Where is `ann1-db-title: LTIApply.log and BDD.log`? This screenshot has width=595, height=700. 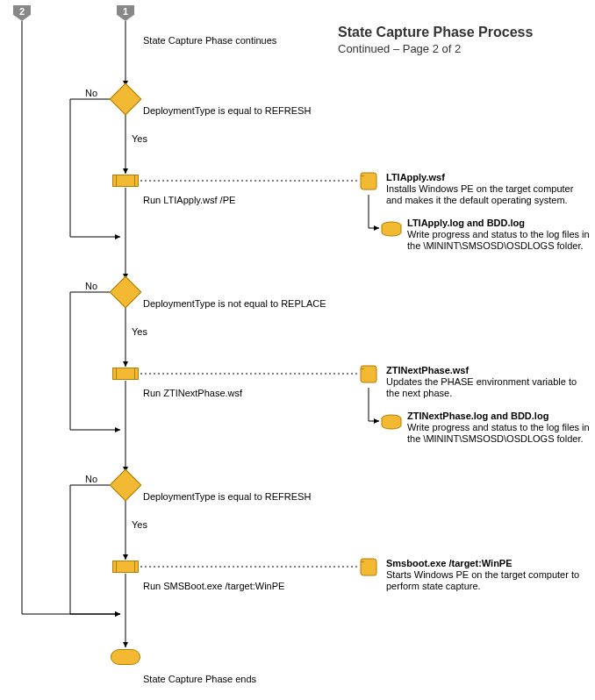 ann1-db-title: LTIApply.log and BDD.log is located at coordinates (466, 223).